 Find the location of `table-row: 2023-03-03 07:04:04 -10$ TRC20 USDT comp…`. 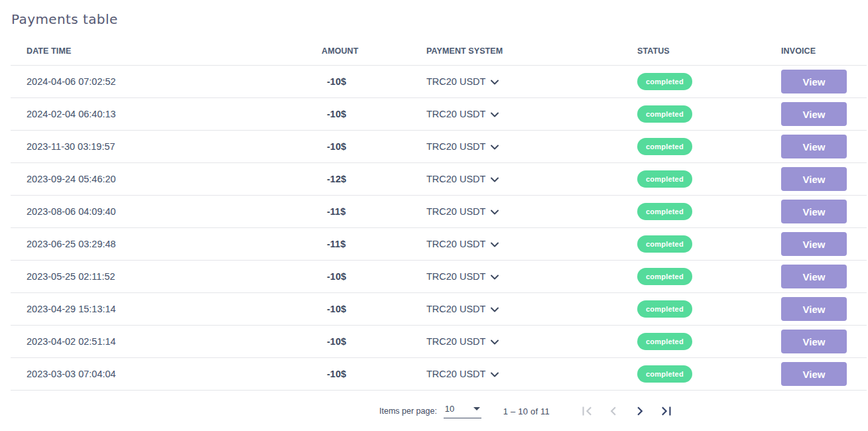

table-row: 2023-03-03 07:04:04 -10$ TRC20 USDT comp… is located at coordinates (439, 374).